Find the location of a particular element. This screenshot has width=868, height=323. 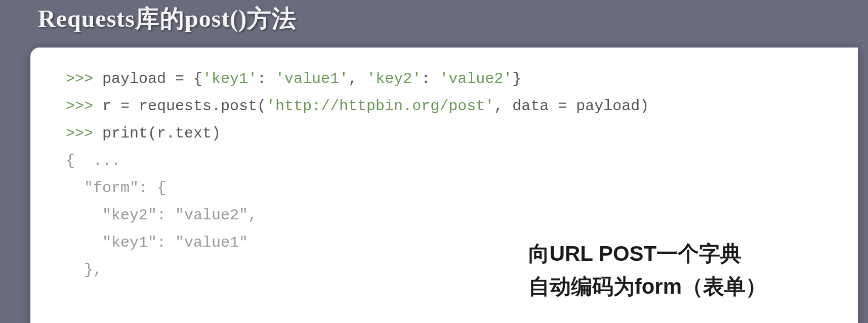

code-text: r = requests.post( is located at coordinates (184, 106).